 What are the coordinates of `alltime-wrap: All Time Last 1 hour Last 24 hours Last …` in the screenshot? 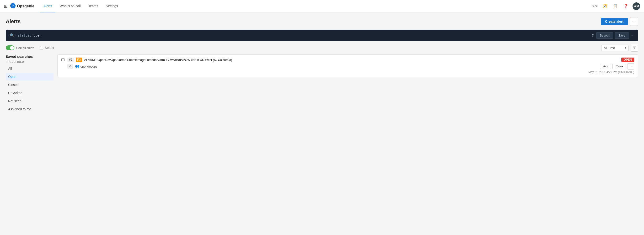 It's located at (615, 48).